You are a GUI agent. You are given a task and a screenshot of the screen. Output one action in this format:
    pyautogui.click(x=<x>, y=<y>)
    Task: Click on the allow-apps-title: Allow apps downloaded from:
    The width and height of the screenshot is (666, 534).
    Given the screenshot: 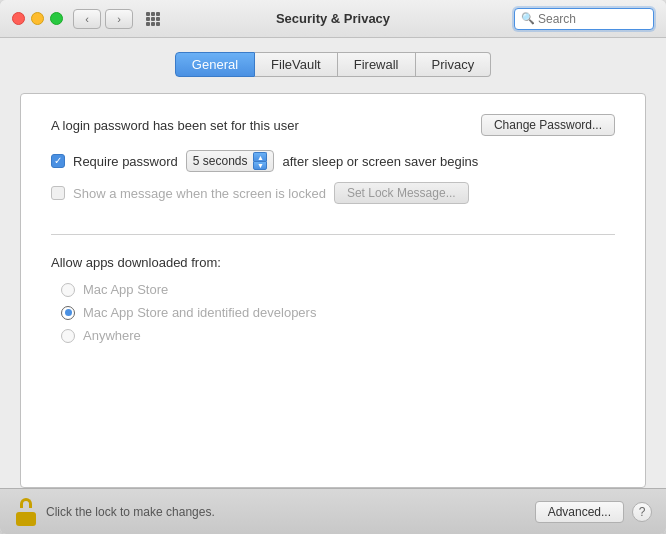 What is the action you would take?
    pyautogui.click(x=333, y=262)
    